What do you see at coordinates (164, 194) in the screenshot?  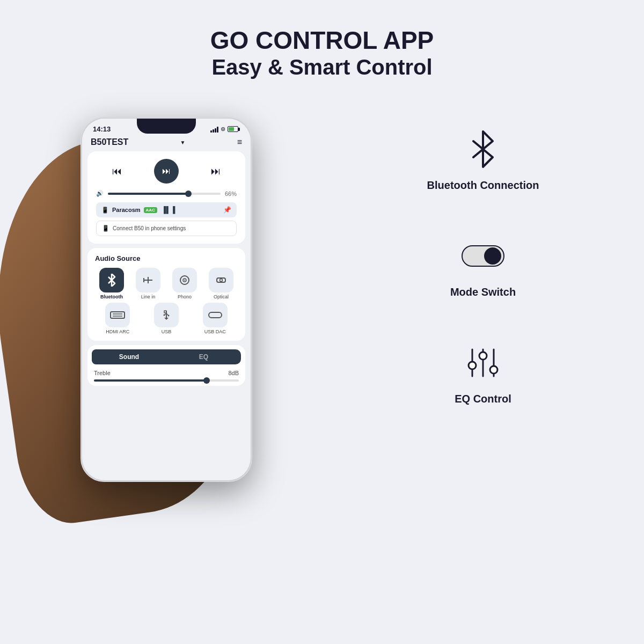 I see `volume-slider` at bounding box center [164, 194].